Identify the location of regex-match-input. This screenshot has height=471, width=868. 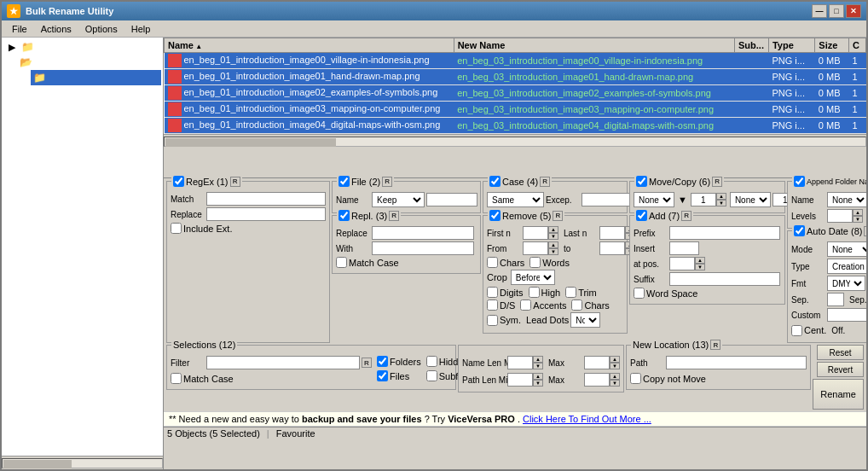
(266, 199).